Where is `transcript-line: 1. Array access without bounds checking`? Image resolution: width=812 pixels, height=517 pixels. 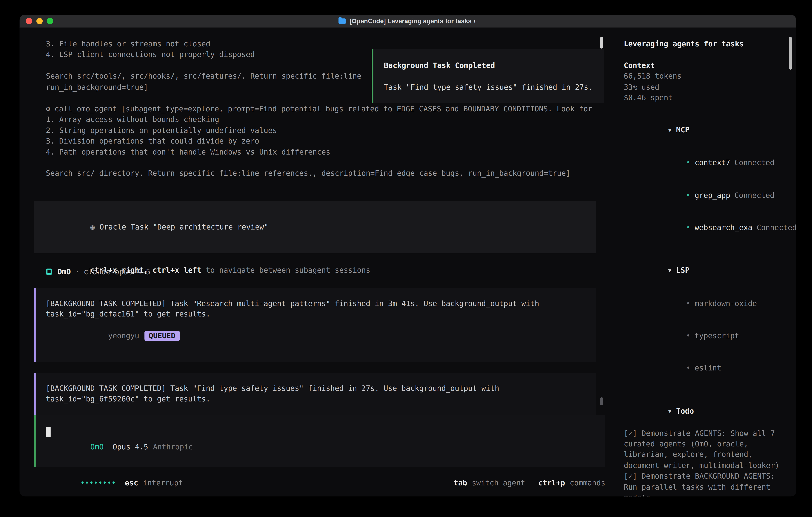
transcript-line: 1. Array access without bounds checking is located at coordinates (319, 119).